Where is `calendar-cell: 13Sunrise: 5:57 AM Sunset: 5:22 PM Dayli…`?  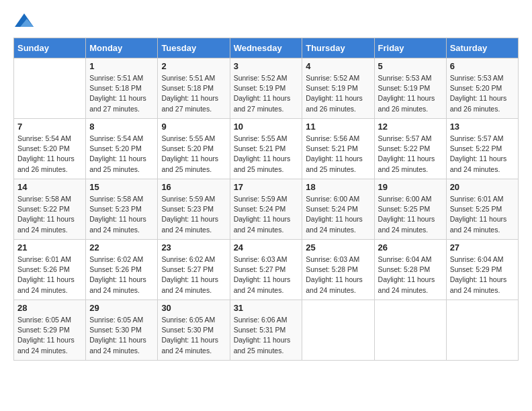
calendar-cell: 13Sunrise: 5:57 AM Sunset: 5:22 PM Dayli… is located at coordinates (482, 149).